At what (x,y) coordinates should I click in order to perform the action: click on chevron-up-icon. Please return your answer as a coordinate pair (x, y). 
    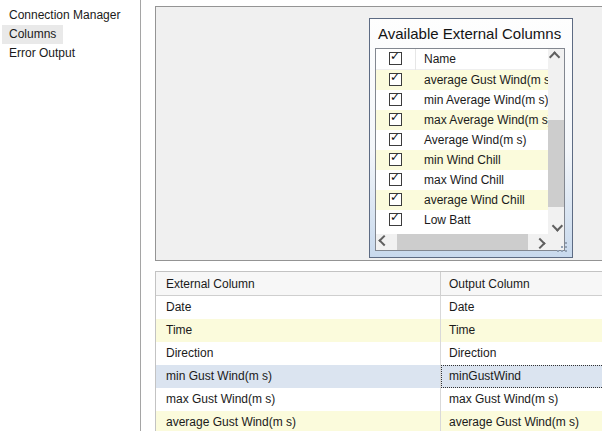
    Looking at the image, I should click on (554, 56).